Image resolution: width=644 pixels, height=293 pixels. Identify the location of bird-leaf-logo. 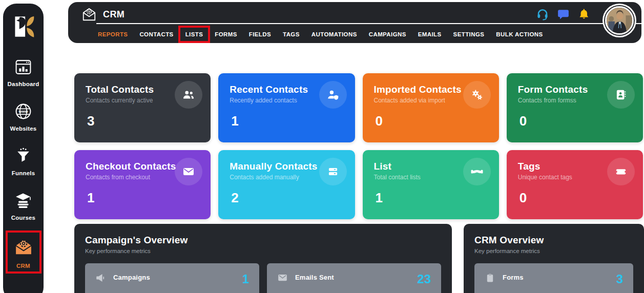
(24, 27).